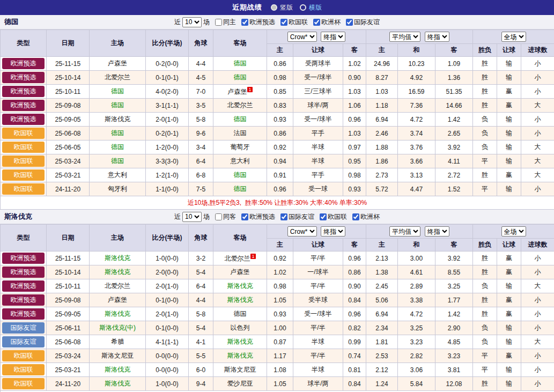 The image size is (554, 392). Describe the element at coordinates (240, 92) in the screenshot. I see `away-team: 卢森堡1` at that location.